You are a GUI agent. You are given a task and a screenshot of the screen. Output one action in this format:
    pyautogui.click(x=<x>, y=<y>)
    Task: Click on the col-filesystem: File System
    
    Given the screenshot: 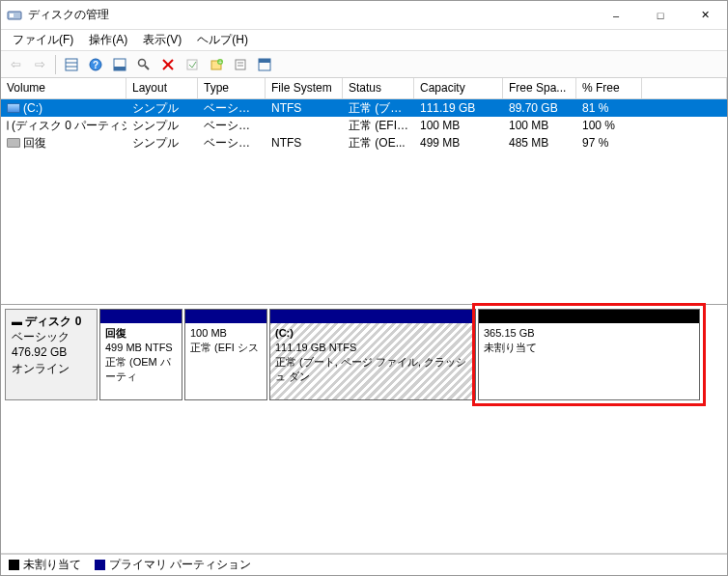 What is the action you would take?
    pyautogui.click(x=304, y=89)
    